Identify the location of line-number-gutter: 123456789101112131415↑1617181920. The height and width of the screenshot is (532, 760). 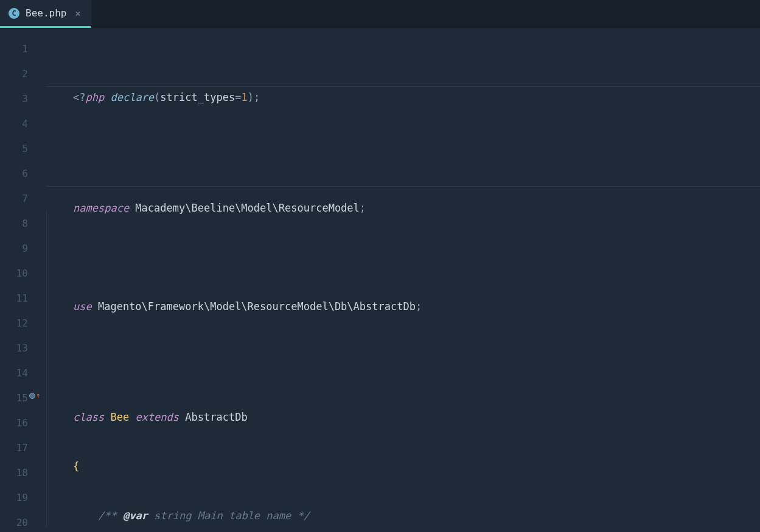
(23, 280).